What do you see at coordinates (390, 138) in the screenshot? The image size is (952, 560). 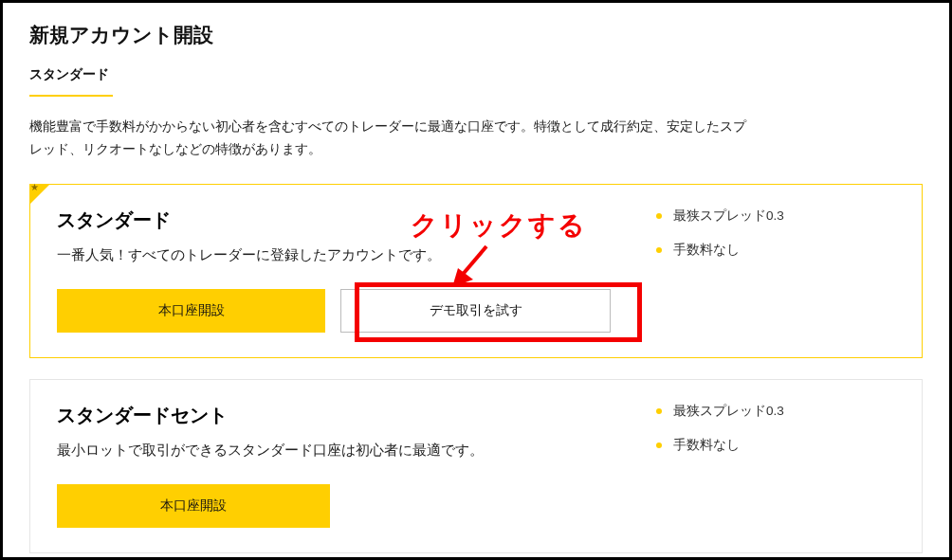 I see `section-description: 機能豊富で手数料がかからない初心者を含むすべてのトレーダーに最適な口座です。特徴…` at bounding box center [390, 138].